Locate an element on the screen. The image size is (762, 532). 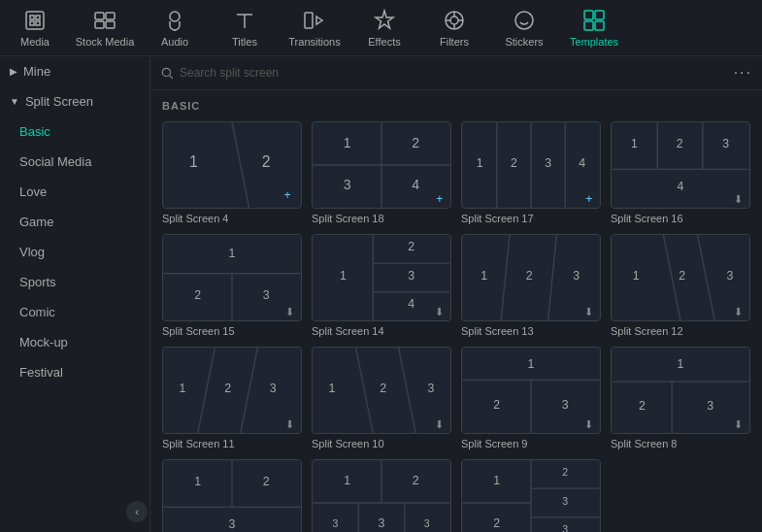
search-input is located at coordinates (454, 73).